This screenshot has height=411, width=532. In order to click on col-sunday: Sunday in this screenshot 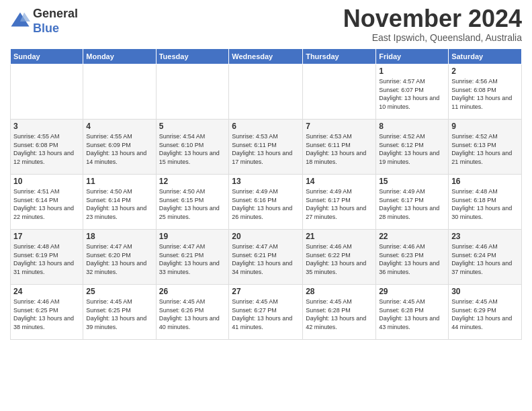, I will do `click(47, 56)`.